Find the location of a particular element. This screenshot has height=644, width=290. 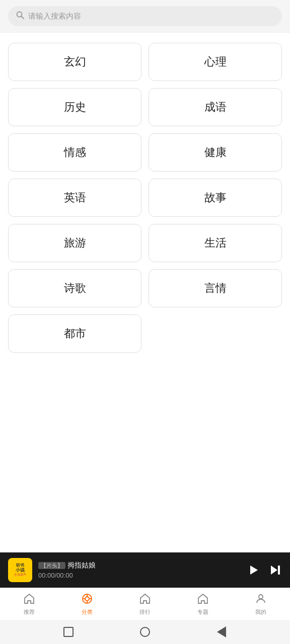

sys-back-button is located at coordinates (222, 632).